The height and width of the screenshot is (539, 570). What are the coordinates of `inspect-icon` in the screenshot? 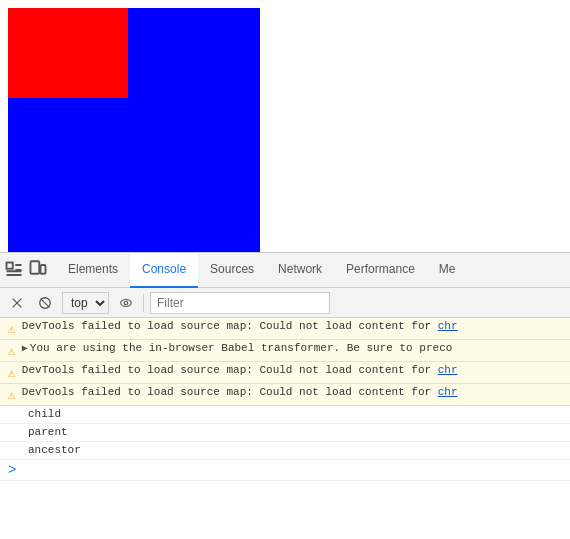 It's located at (14, 270).